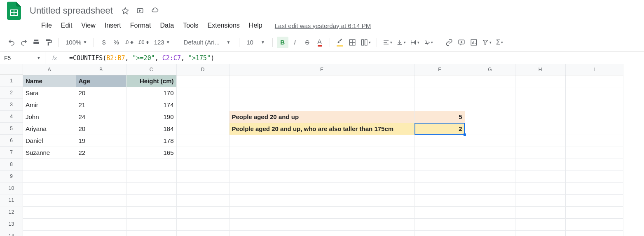  I want to click on cell-H1, so click(540, 81).